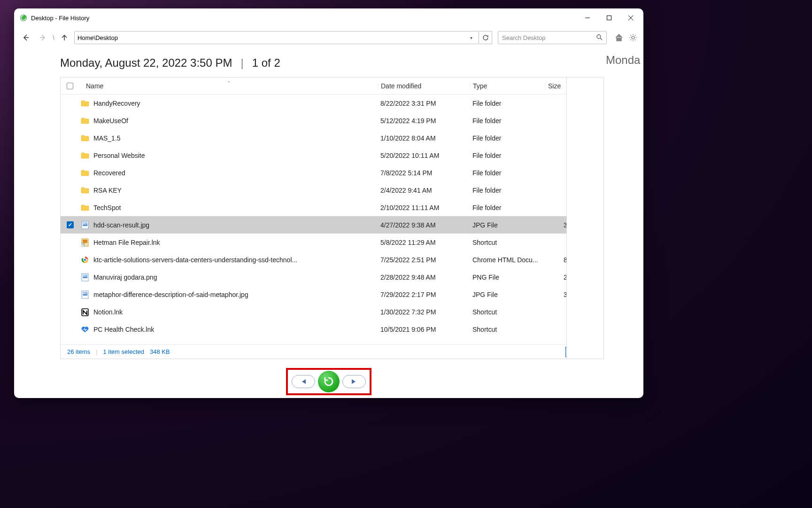 The height and width of the screenshot is (508, 812). I want to click on row-checkbox, so click(70, 225).